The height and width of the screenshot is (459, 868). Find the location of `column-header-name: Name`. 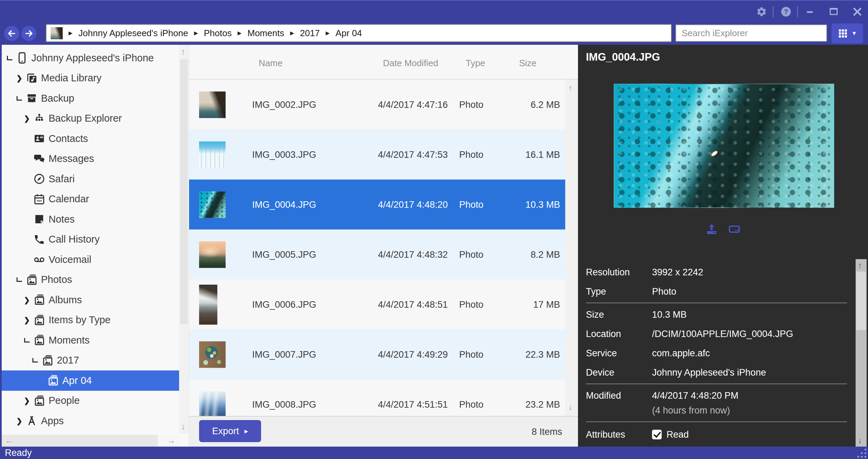

column-header-name: Name is located at coordinates (271, 63).